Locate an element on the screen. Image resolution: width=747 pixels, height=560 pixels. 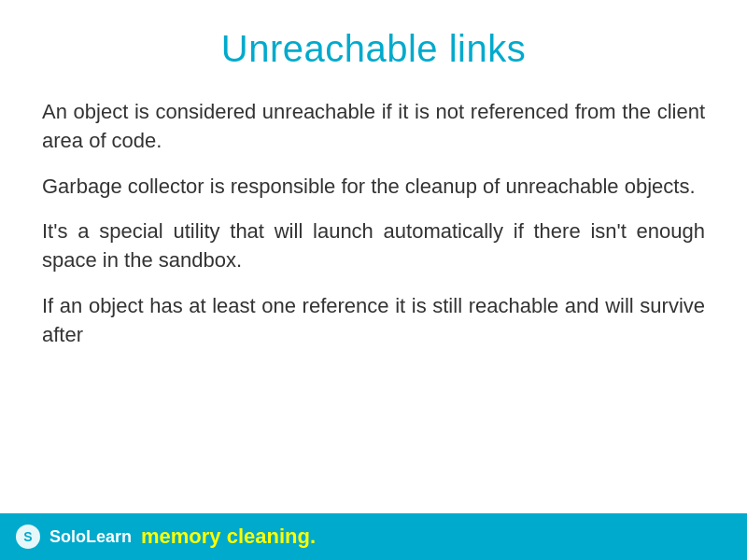
paragraph-1: An object is considered unreachable if i… is located at coordinates (374, 127).